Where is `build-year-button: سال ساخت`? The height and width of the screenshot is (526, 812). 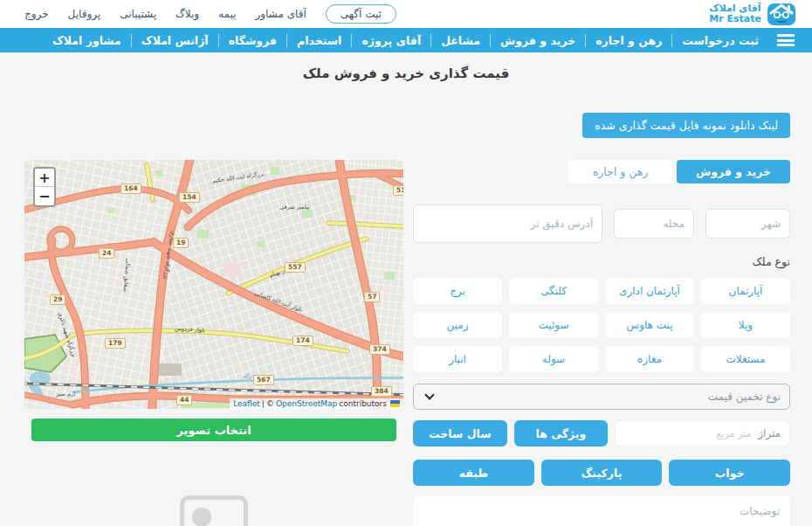 build-year-button: سال ساخت is located at coordinates (460, 433).